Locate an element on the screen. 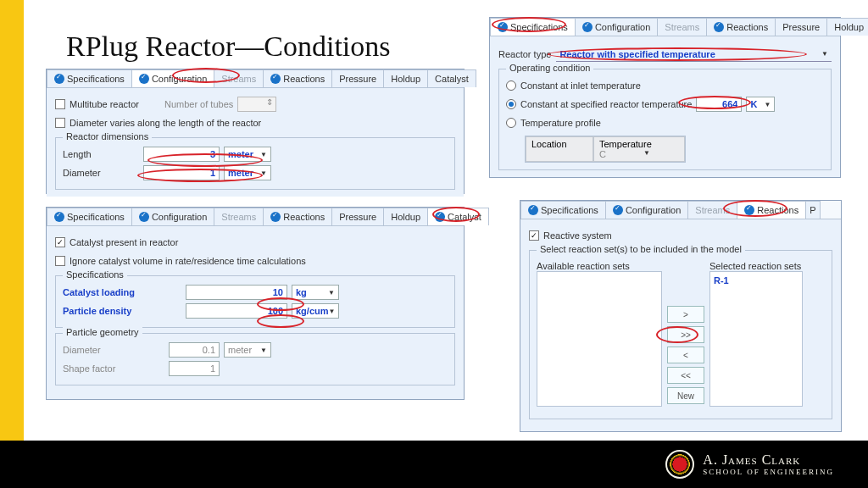  length-unit-select: meter▼ is located at coordinates (248, 154).